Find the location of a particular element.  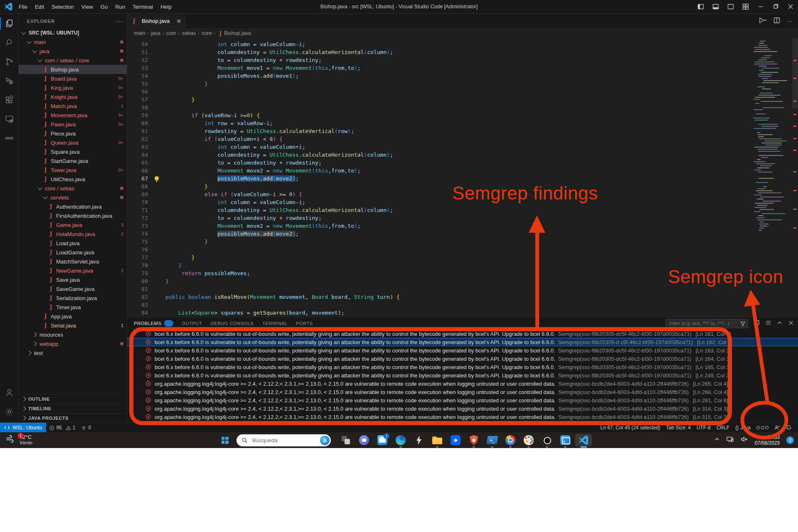

menu-help: Help is located at coordinates (166, 7).